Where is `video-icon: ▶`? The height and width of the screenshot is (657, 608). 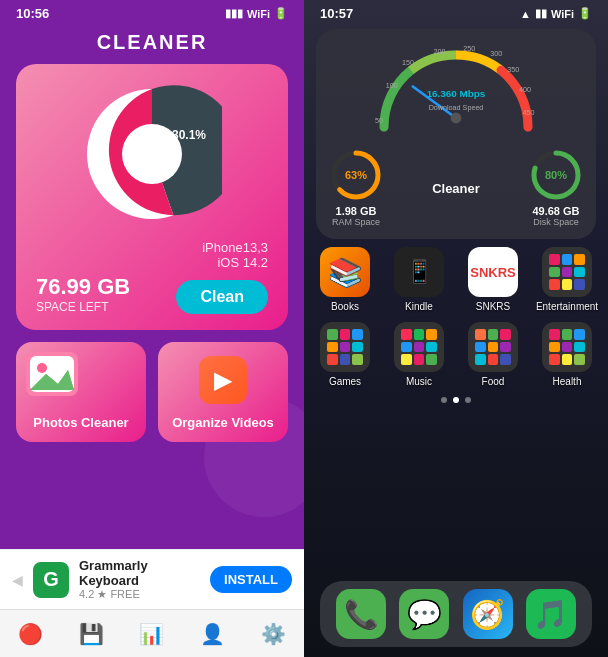
video-icon: ▶ is located at coordinates (223, 380).